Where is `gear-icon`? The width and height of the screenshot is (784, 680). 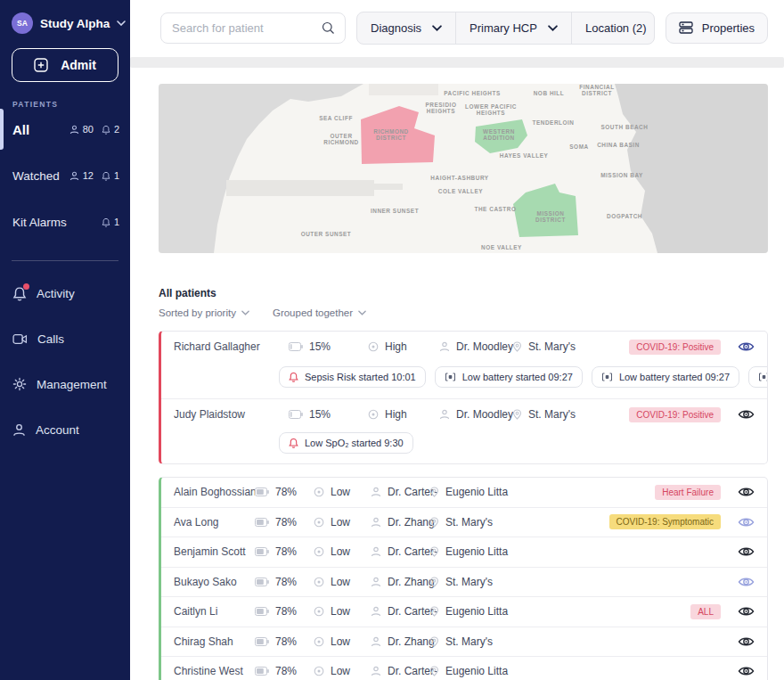
gear-icon is located at coordinates (20, 384).